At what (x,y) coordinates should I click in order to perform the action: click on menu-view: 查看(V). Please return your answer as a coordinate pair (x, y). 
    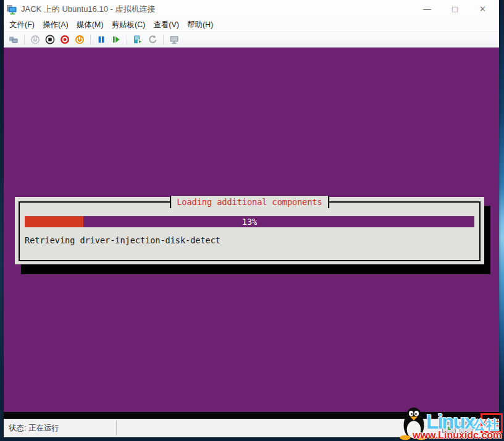
    Looking at the image, I should click on (166, 25).